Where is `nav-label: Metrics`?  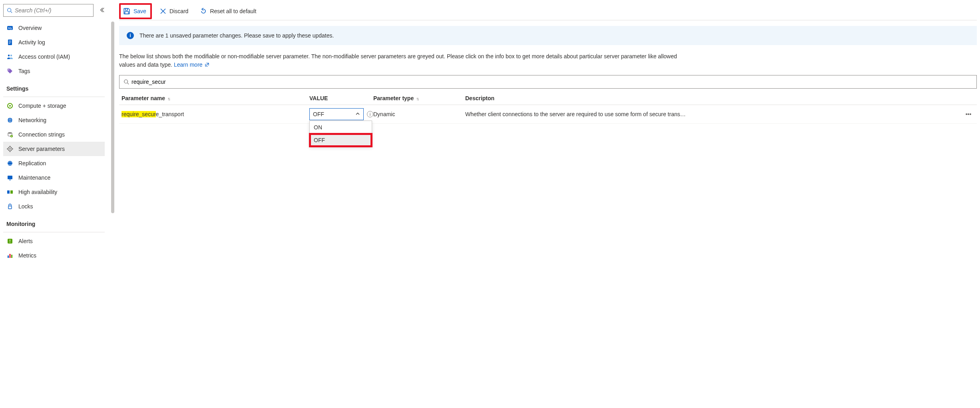 nav-label: Metrics is located at coordinates (27, 255).